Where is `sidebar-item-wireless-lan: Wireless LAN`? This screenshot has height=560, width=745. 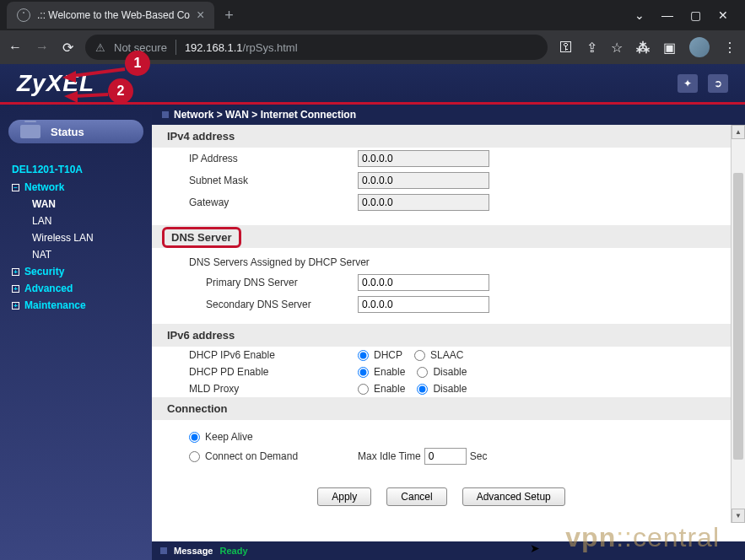 sidebar-item-wireless-lan: Wireless LAN is located at coordinates (76, 238).